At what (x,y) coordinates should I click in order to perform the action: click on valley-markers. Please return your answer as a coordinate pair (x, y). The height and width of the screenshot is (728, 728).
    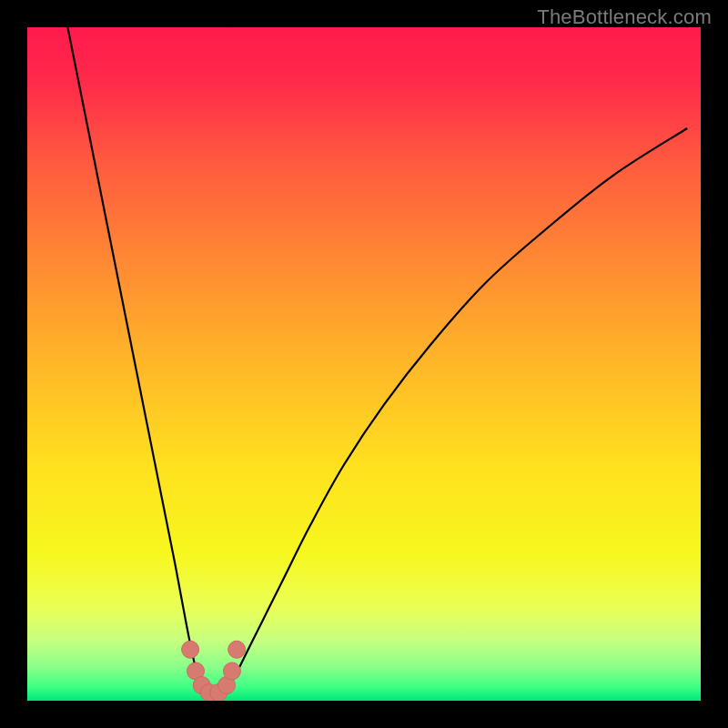
    Looking at the image, I should click on (214, 671).